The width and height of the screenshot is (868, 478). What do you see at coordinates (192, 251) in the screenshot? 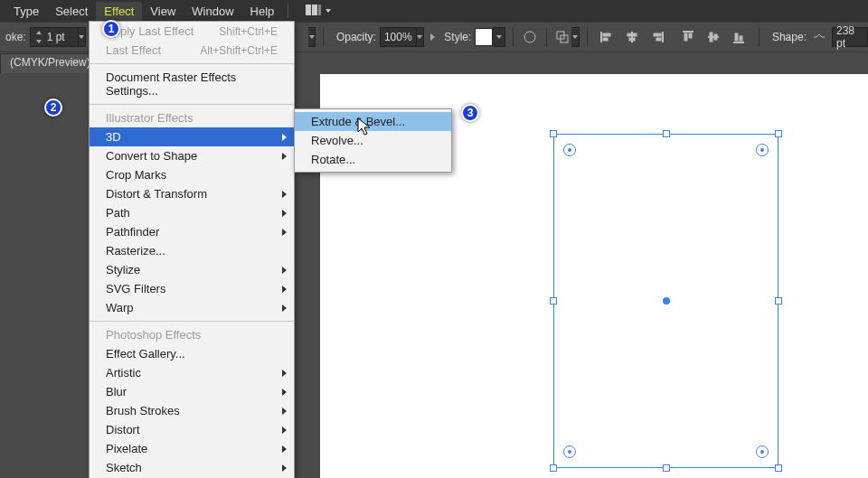
I see `menu-rasterize: Rasterize...` at bounding box center [192, 251].